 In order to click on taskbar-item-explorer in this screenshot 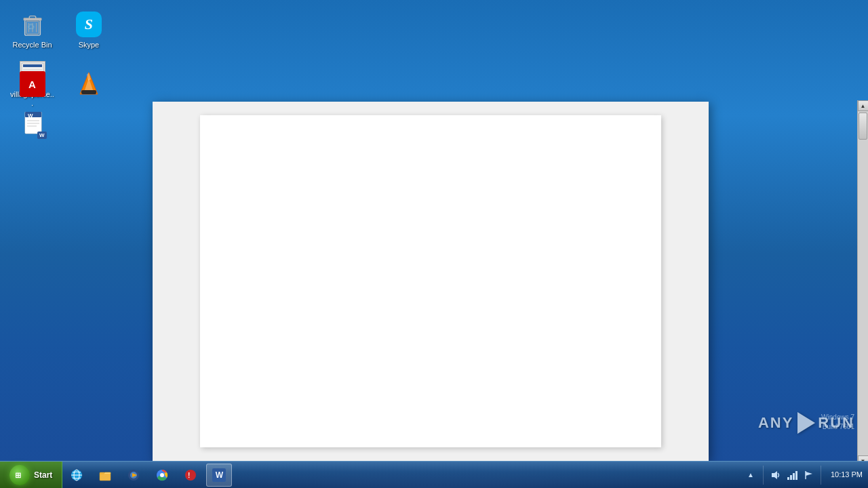, I will do `click(105, 475)`.